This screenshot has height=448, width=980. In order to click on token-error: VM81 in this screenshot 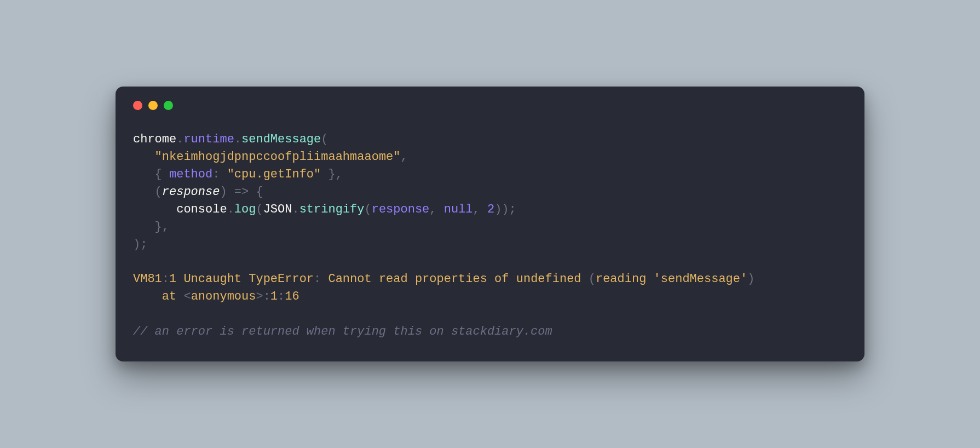, I will do `click(148, 279)`.